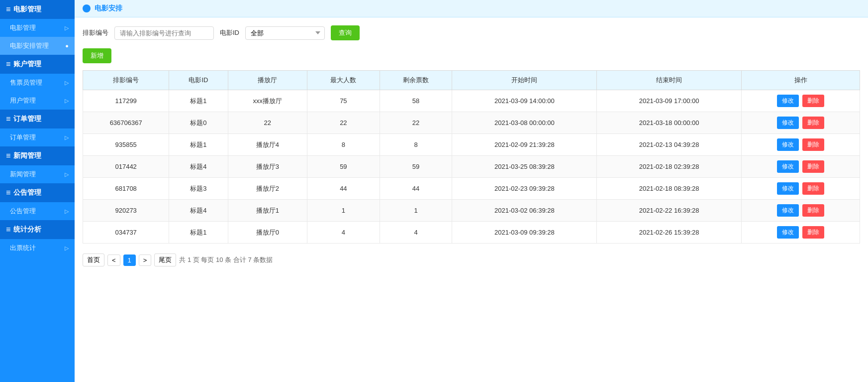  What do you see at coordinates (27, 64) in the screenshot?
I see `sidebar-group-account-label: 账户管理` at bounding box center [27, 64].